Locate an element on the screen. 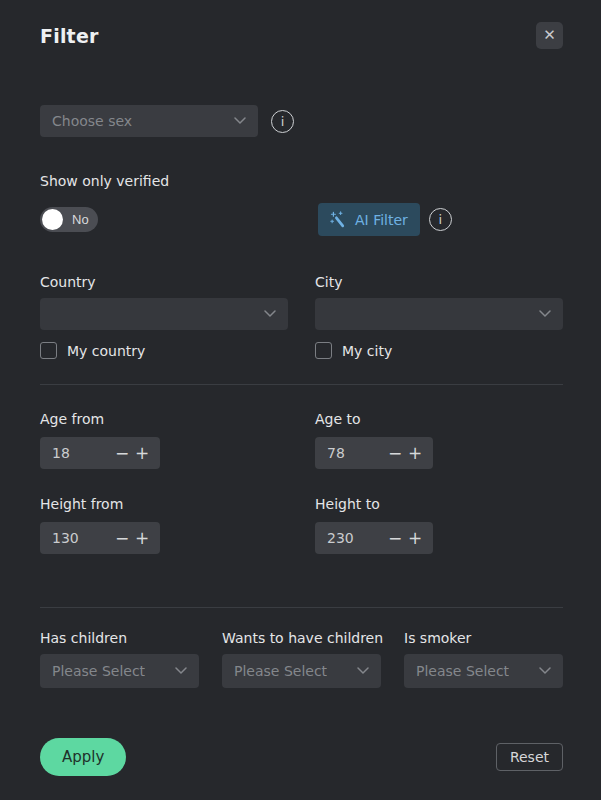  height-section: Height from − + Height to − + is located at coordinates (302, 525).